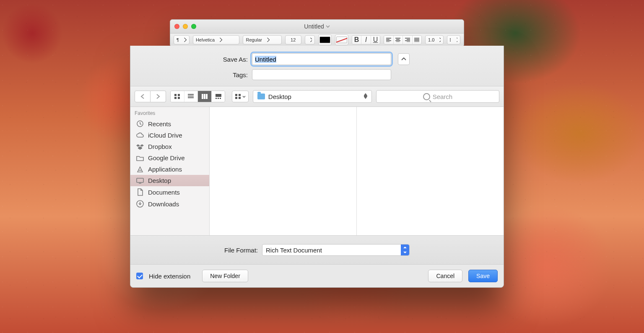 The width and height of the screenshot is (644, 333). I want to click on sidebar-item-desktop: Desktop, so click(170, 180).